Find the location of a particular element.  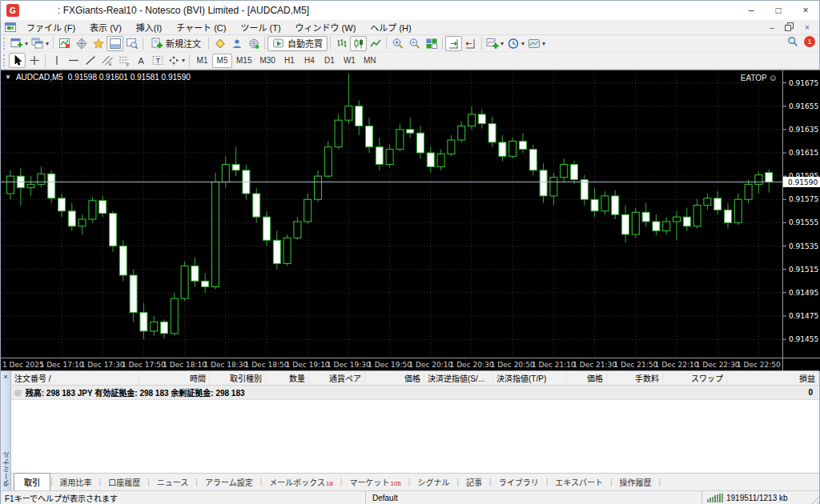

timeframe-h1: H1 is located at coordinates (290, 61).